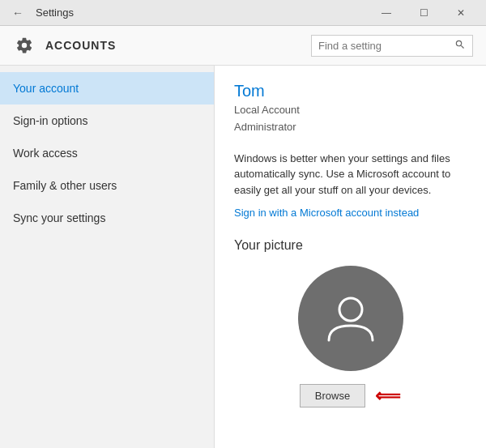  Describe the element at coordinates (386, 13) in the screenshot. I see `minimize-button: —` at that location.